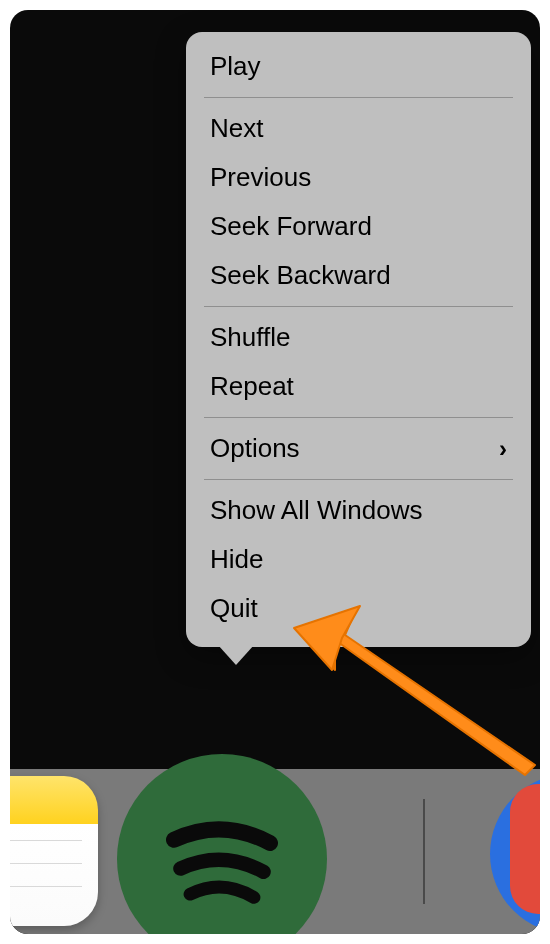 The height and width of the screenshot is (944, 550). I want to click on menu-item-label: Options, so click(255, 448).